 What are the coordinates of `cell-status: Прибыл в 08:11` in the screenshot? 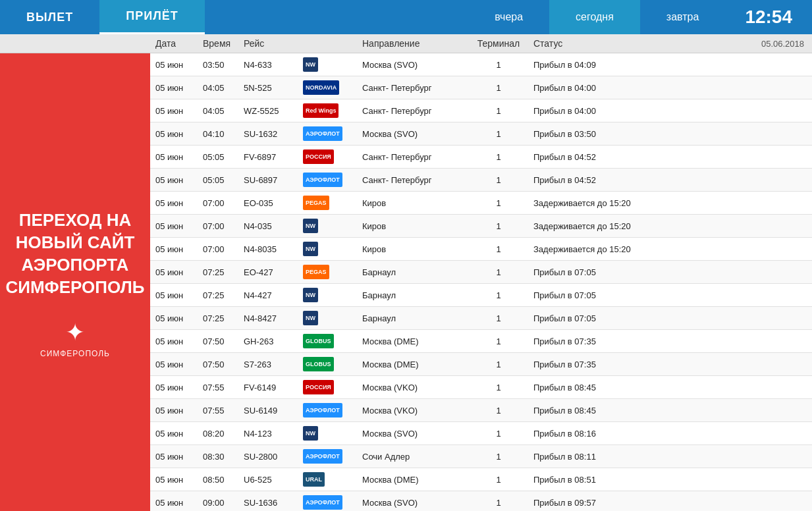 It's located at (670, 457).